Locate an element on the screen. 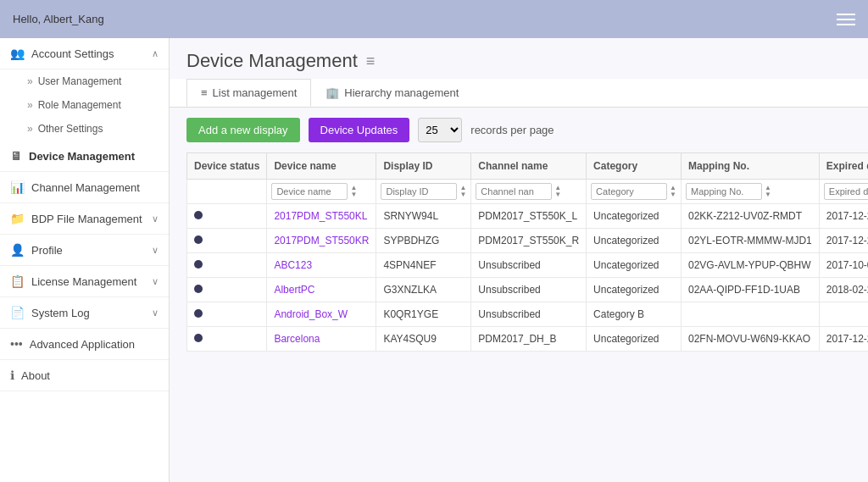 The height and width of the screenshot is (482, 868). tab-list-management: ≡ List management is located at coordinates (249, 93).